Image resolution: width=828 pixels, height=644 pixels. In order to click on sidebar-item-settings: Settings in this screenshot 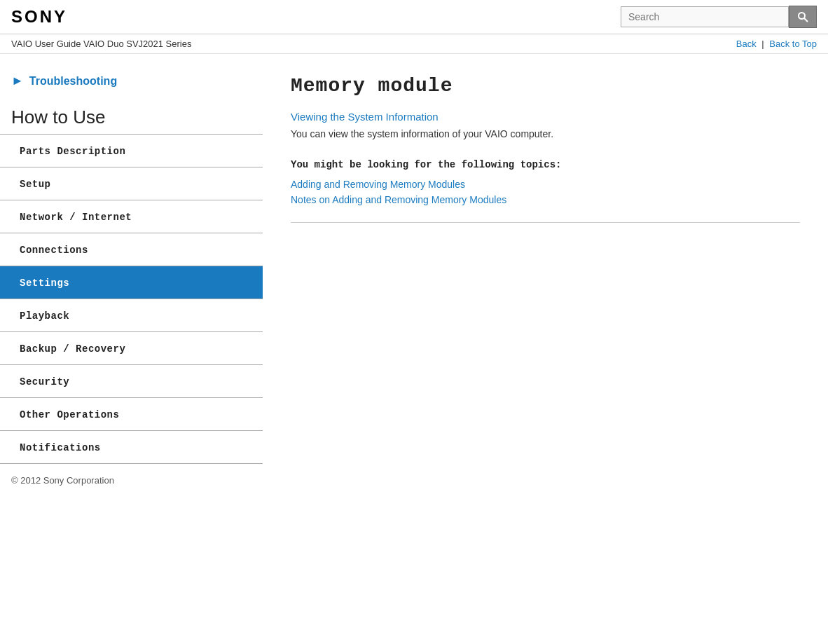, I will do `click(132, 283)`.